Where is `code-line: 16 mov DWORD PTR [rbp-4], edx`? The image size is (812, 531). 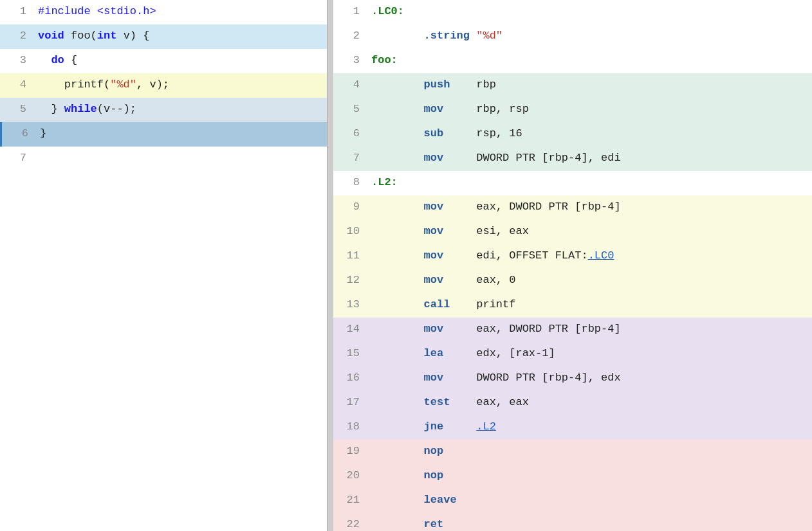
code-line: 16 mov DWORD PTR [rbp-4], edx is located at coordinates (573, 379).